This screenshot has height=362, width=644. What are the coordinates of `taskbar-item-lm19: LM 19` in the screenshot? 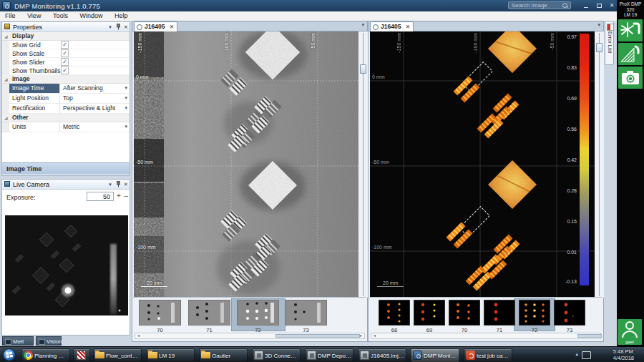 It's located at (170, 355).